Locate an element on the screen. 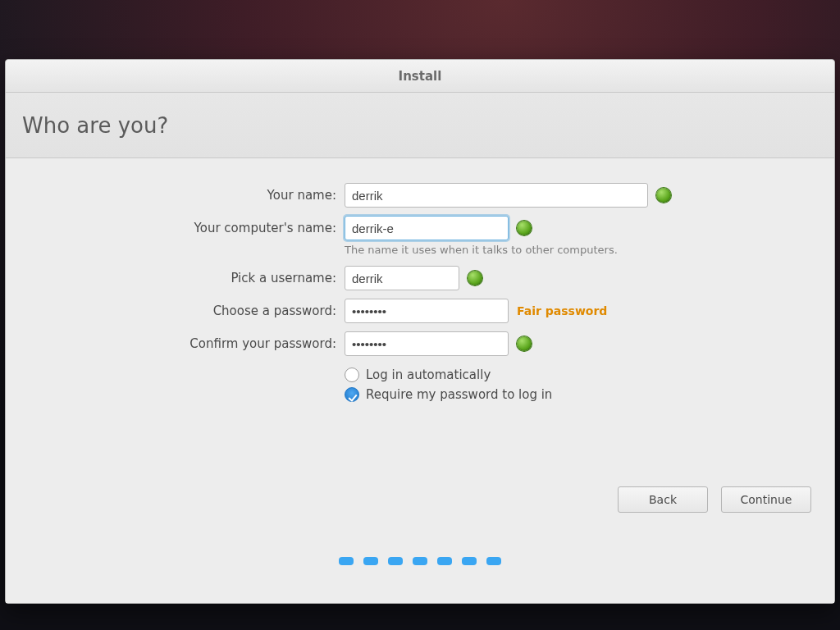 The width and height of the screenshot is (840, 630). label-confirm-password: Confirm your password: is located at coordinates (172, 344).